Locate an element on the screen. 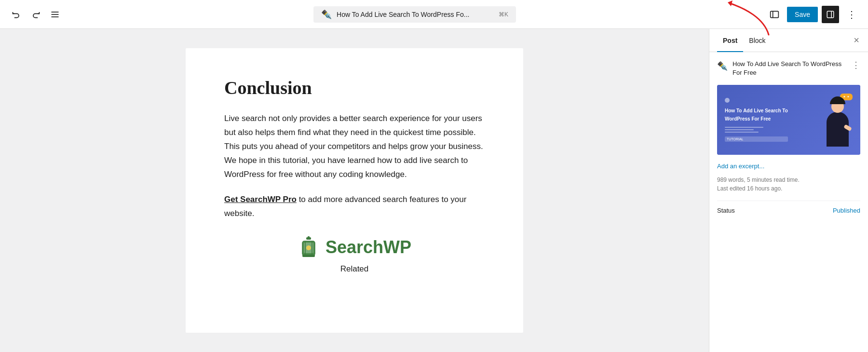  post-options-button: ⋮ is located at coordinates (856, 65).